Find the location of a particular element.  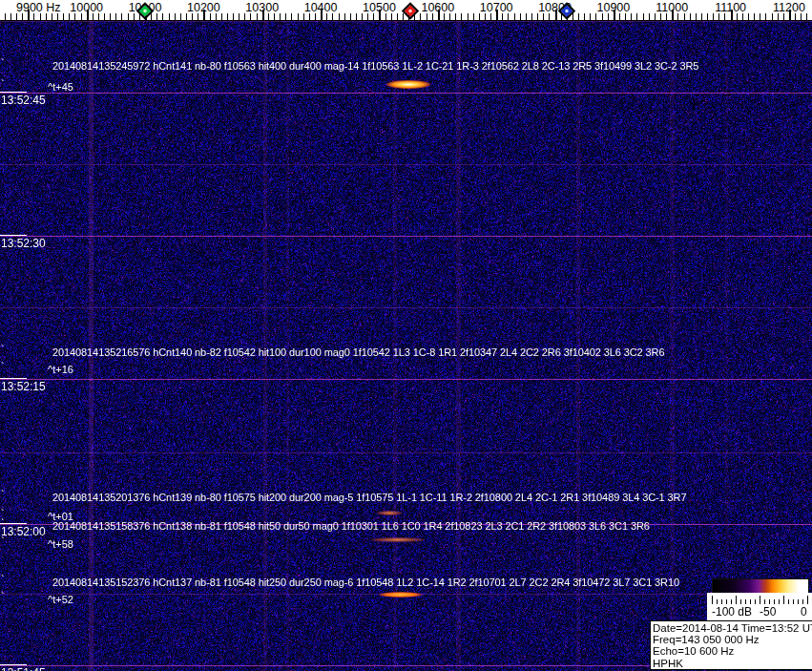

freq-label: 10200 is located at coordinates (204, 8).